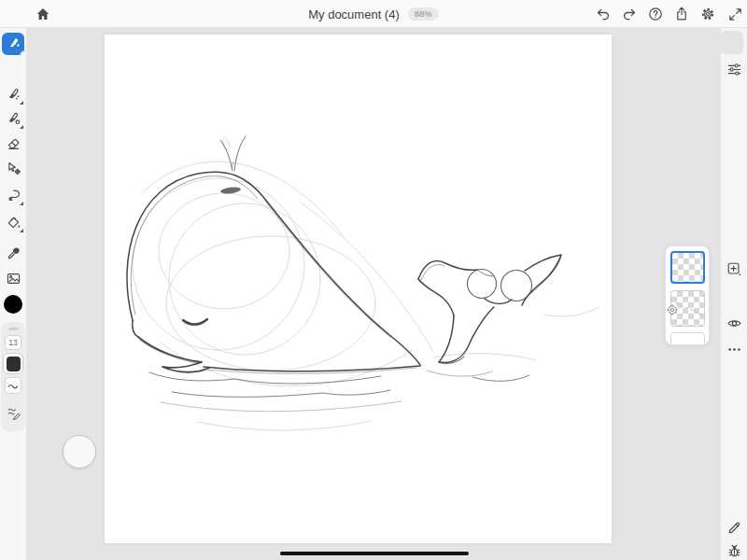 This screenshot has width=747, height=560. I want to click on tool-place-image, so click(13, 278).